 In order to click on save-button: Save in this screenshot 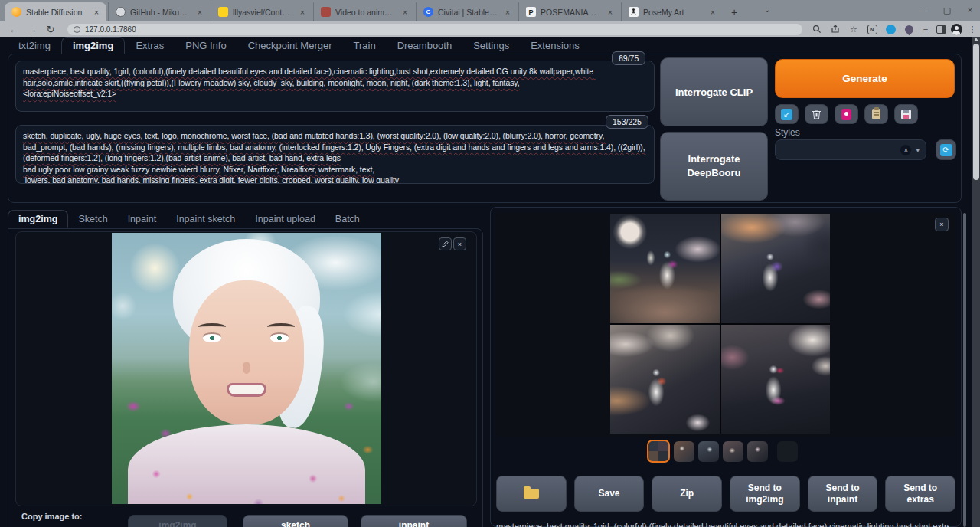, I will do `click(609, 493)`.